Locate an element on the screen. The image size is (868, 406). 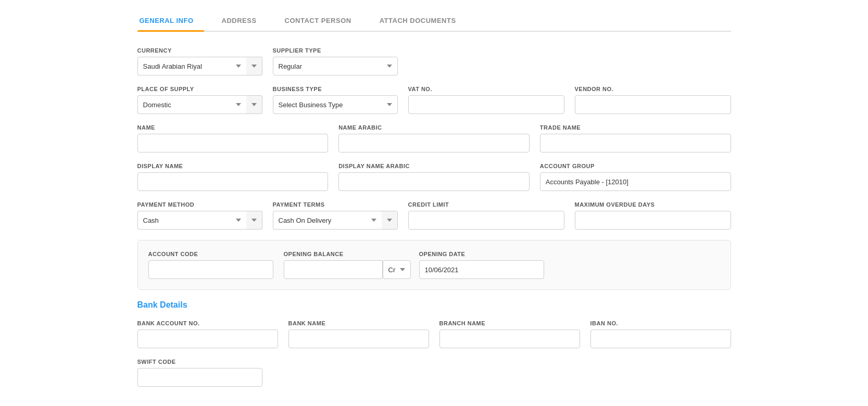
business-type-label: BUSINESS TYPE is located at coordinates (335, 89).